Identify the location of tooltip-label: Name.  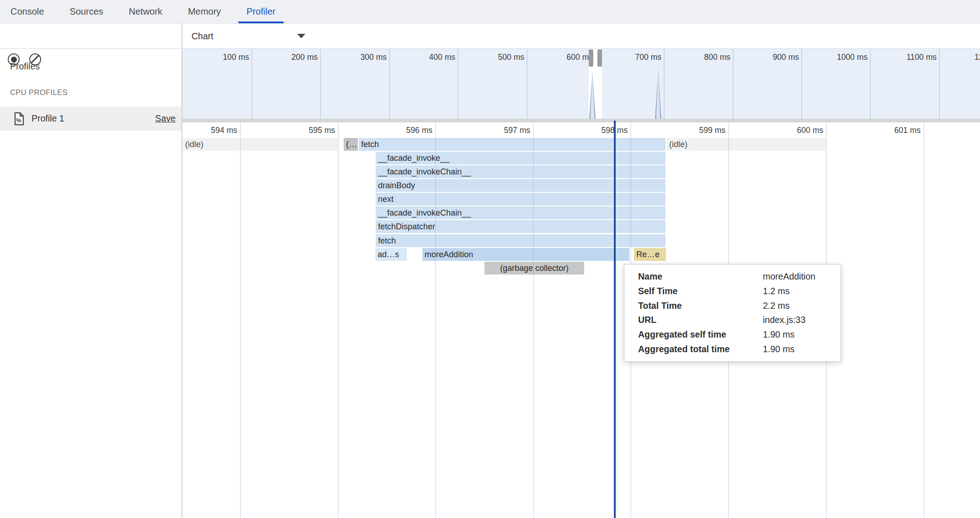
(700, 277).